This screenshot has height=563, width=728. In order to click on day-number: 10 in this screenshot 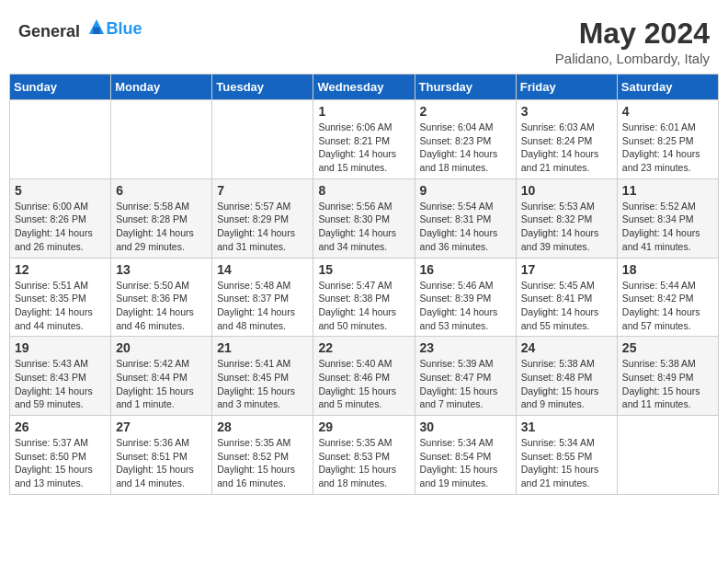, I will do `click(566, 190)`.